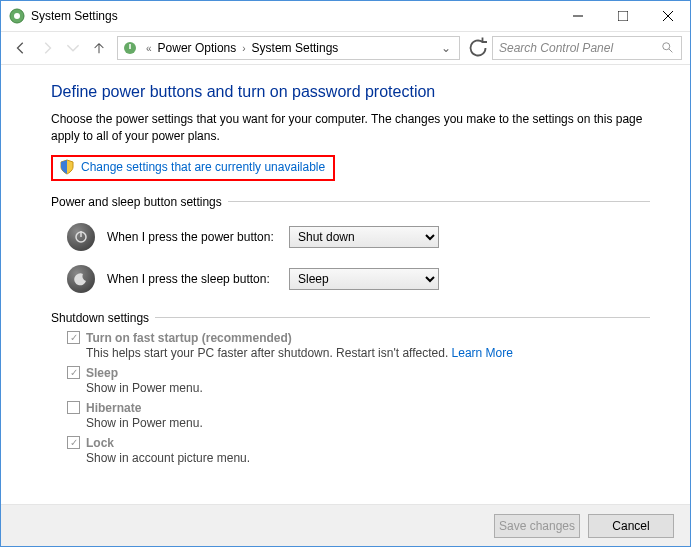  I want to click on hibernate-row: Hibernate Show in Power menu., so click(358, 416).